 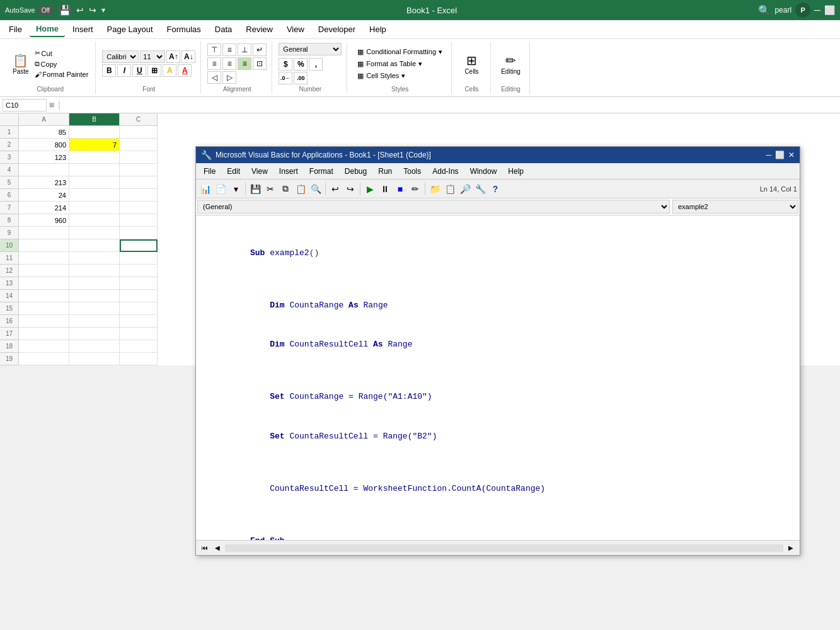 What do you see at coordinates (9, 309) in the screenshot?
I see `row-header-15: 15` at bounding box center [9, 309].